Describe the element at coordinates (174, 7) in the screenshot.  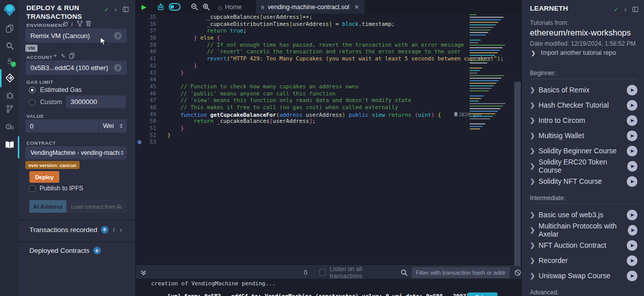
I see `ai-copilot-toggle` at that location.